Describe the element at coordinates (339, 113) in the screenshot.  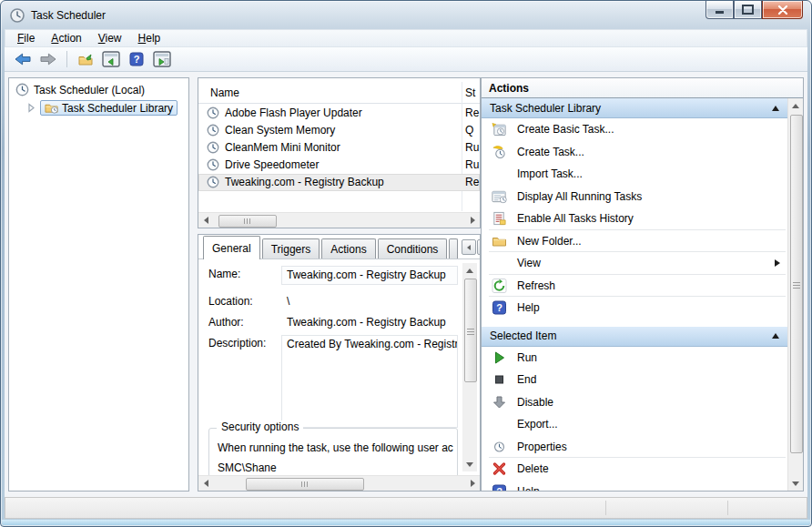
I see `task-row: Adobe Flash Player Updater Re` at that location.